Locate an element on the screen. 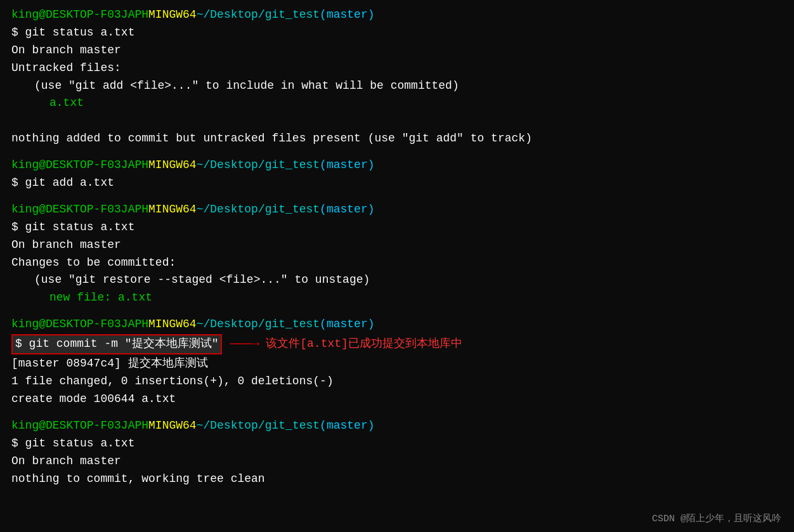  output-3-1: On branch master is located at coordinates (397, 245).